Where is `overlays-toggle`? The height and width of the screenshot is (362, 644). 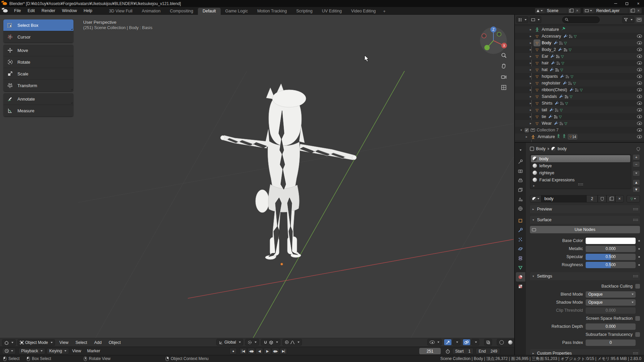 overlays-toggle is located at coordinates (467, 342).